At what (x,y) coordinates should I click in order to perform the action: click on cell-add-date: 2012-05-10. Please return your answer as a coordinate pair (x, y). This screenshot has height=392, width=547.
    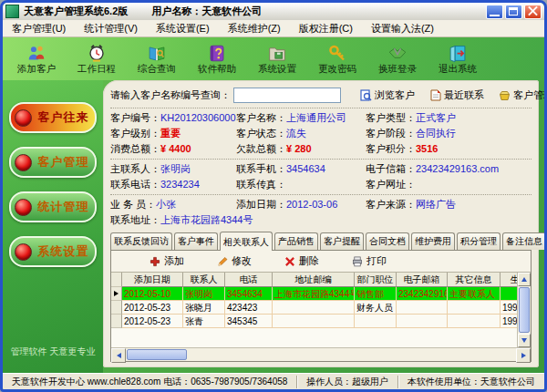
    Looking at the image, I should click on (153, 294).